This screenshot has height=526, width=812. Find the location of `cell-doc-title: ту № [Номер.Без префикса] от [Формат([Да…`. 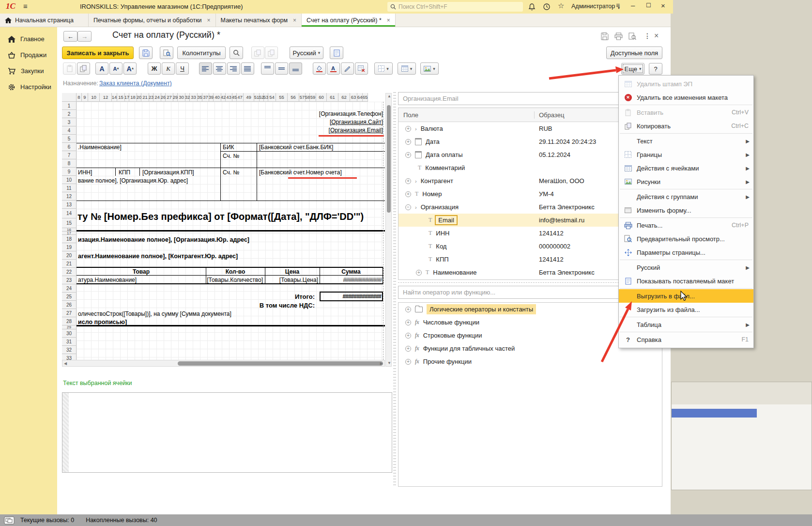

cell-doc-title: ту № [Номер.Без префикса] от [Формат([Да… is located at coordinates (231, 217).